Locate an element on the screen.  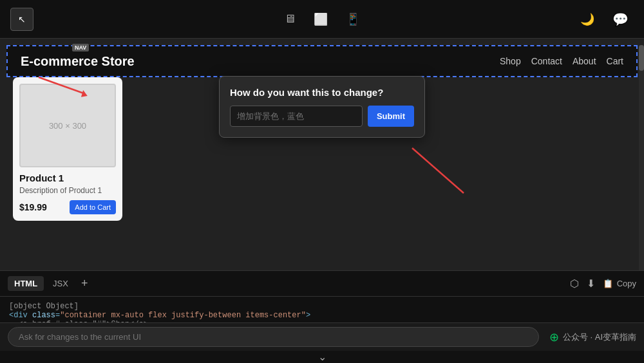
nav-link-shop: Shop is located at coordinates (510, 61).